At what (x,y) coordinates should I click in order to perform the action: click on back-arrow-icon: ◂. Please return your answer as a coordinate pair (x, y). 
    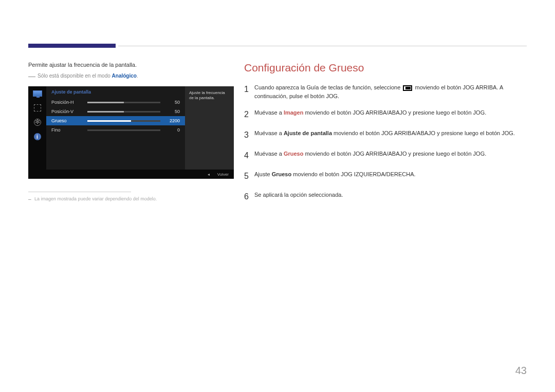
    Looking at the image, I should click on (209, 175).